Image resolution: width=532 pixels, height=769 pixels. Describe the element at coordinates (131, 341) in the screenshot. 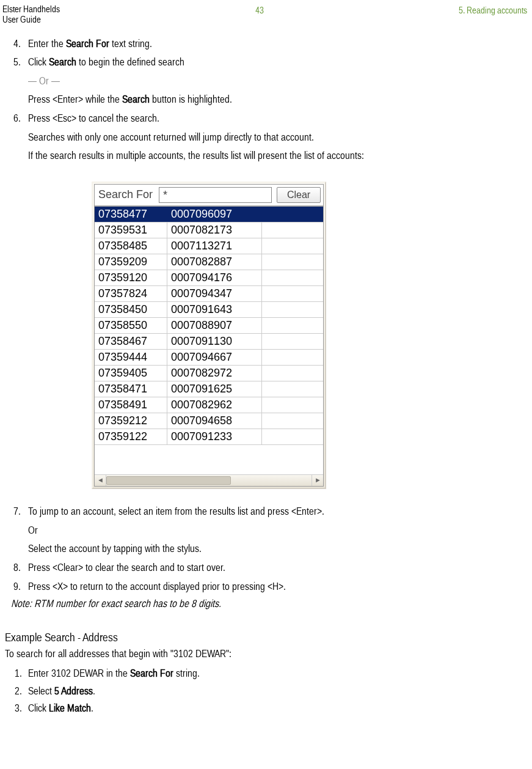

I see `result-col-1: 07358467` at that location.